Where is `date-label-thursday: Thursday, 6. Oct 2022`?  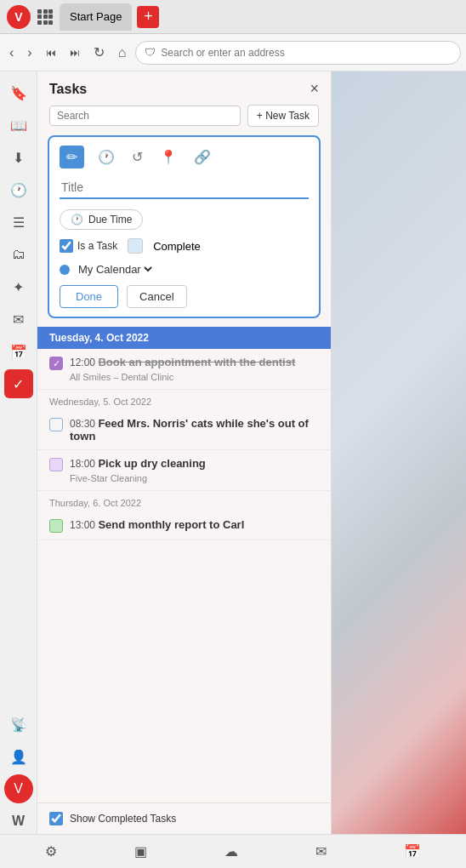 date-label-thursday: Thursday, 6. Oct 2022 is located at coordinates (184, 501).